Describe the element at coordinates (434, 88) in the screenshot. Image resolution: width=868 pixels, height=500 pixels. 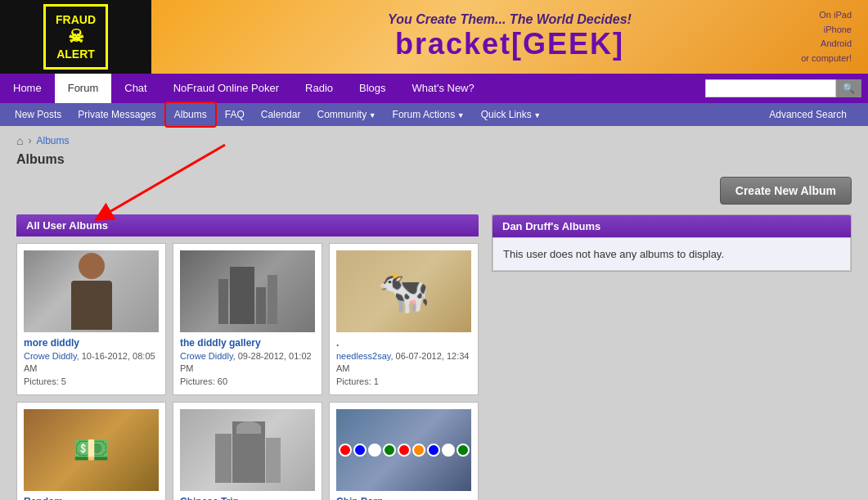
I see `main-nav: Home Forum Chat NoFraud Online Poker Rad…` at that location.